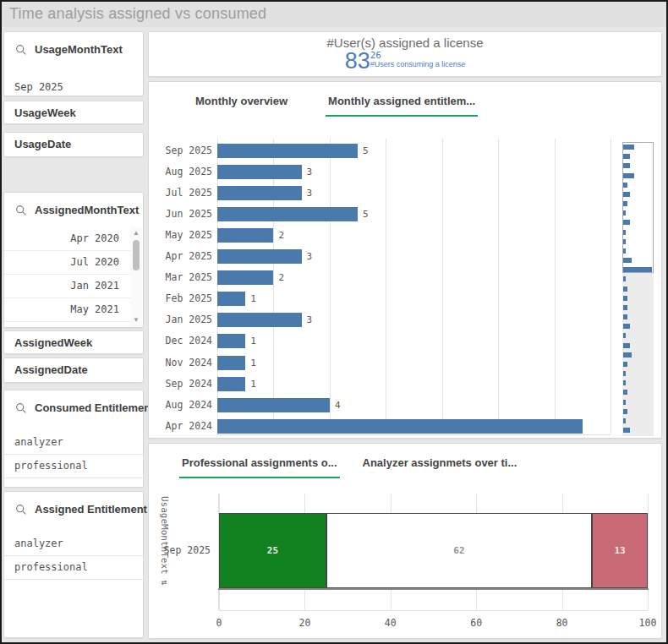 The height and width of the screenshot is (644, 668). What do you see at coordinates (405, 100) in the screenshot?
I see `chart-tabs: Monthly overview Monthly assigned entitl…` at bounding box center [405, 100].